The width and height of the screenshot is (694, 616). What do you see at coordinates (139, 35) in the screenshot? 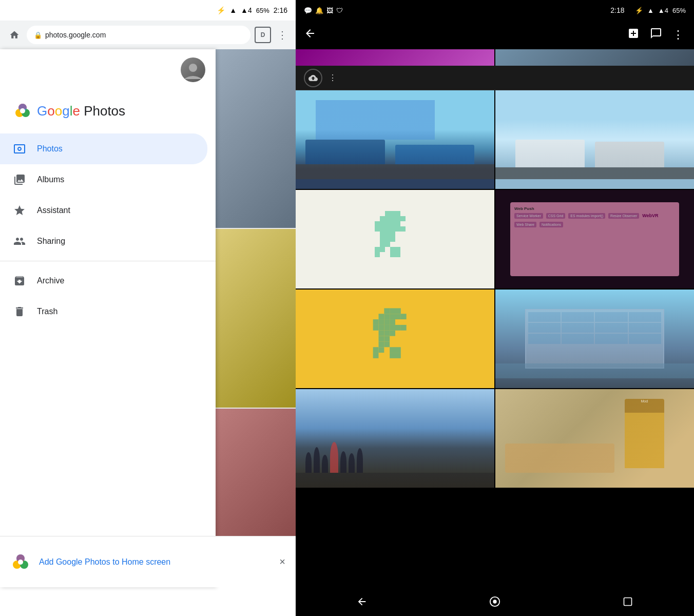
I see `address-input: 🔒 photos.google.com` at bounding box center [139, 35].